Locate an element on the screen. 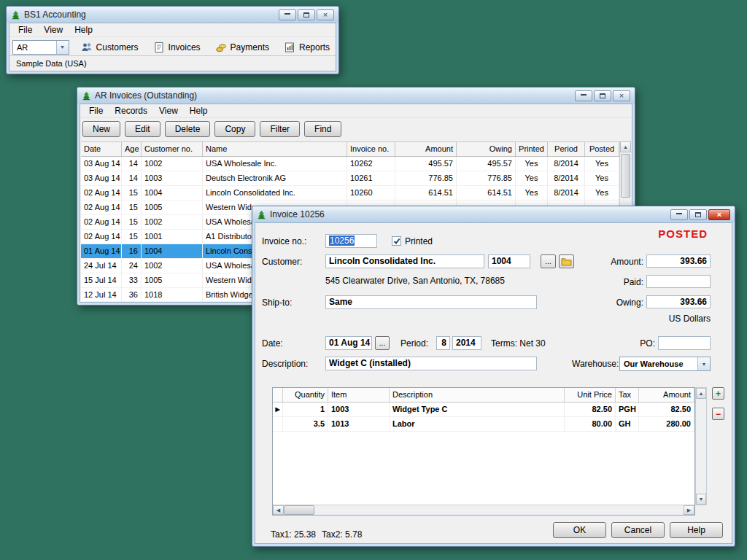  reports-button: Reports is located at coordinates (306, 47).